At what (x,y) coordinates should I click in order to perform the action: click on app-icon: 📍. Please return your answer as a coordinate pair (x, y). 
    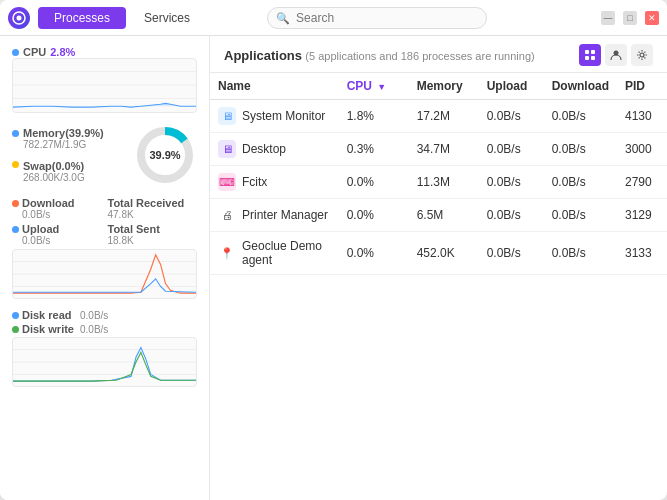
    Looking at the image, I should click on (227, 253).